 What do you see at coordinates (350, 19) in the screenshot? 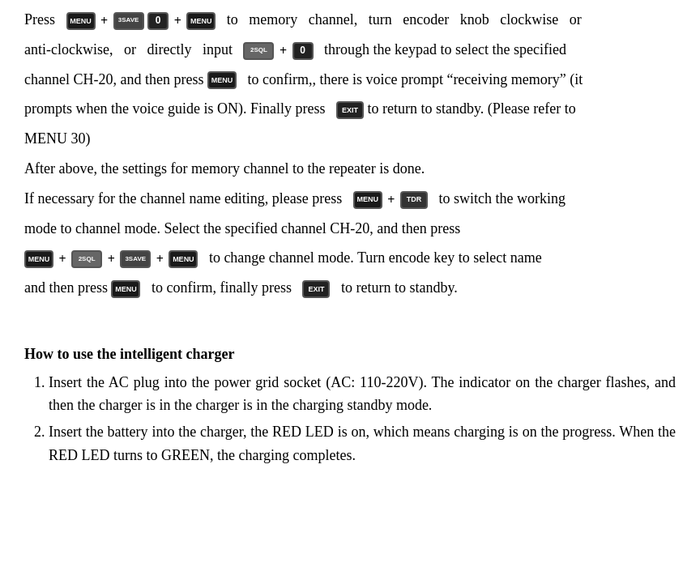
I see `paragraph-1: Press MENU + 3SAVE 0 + MENU to memory ch…` at bounding box center [350, 19].